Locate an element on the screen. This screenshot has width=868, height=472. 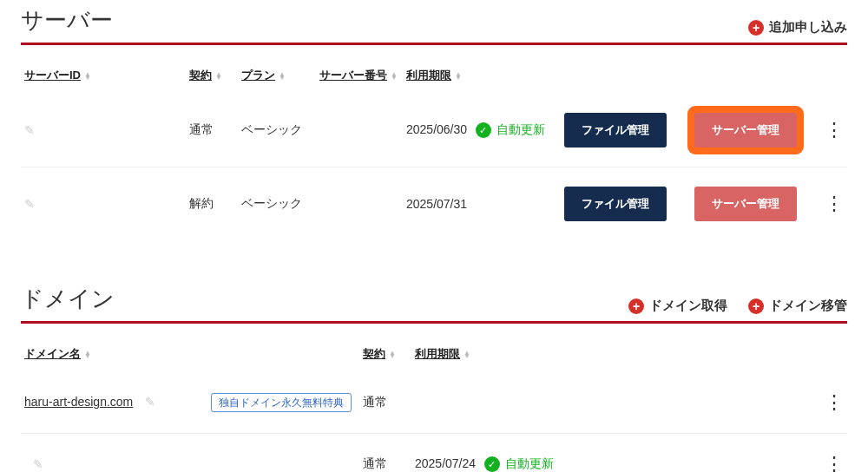
contract-value: 通常 is located at coordinates (212, 130).